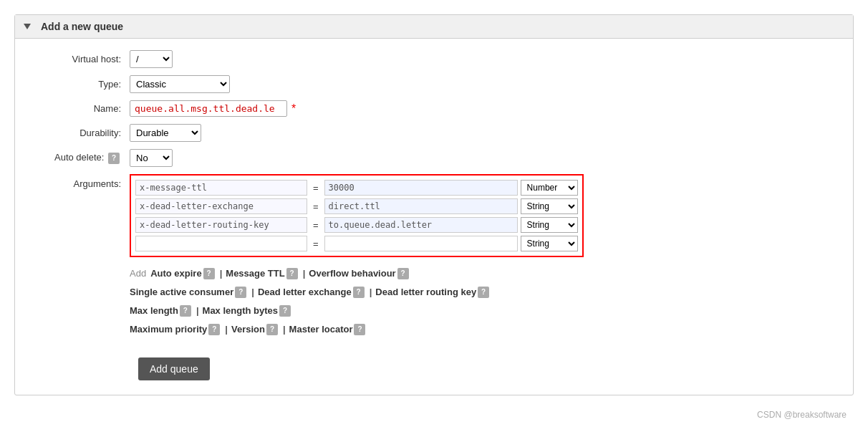 The height and width of the screenshot is (437, 868). What do you see at coordinates (79, 182) in the screenshot?
I see `arguments-label: Arguments:` at bounding box center [79, 182].